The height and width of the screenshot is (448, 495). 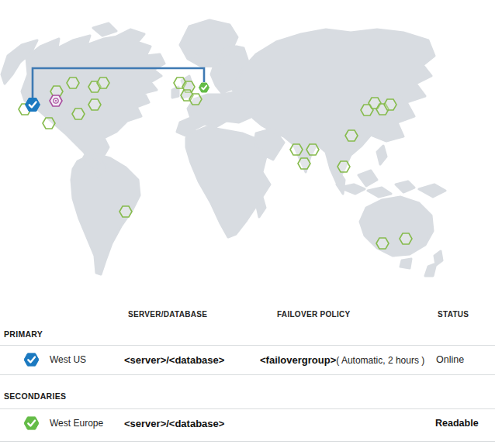 I want to click on column-header-failover-policy: FAILOVER POLICY, so click(x=313, y=315).